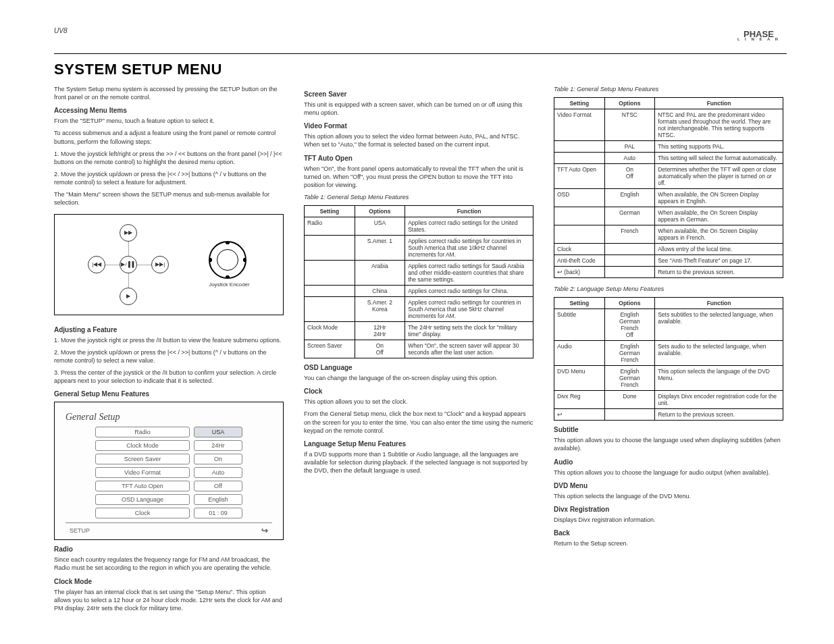 This screenshot has width=834, height=644. What do you see at coordinates (669, 414) in the screenshot?
I see `table-row: ↩Return to the previous screen.` at bounding box center [669, 414].